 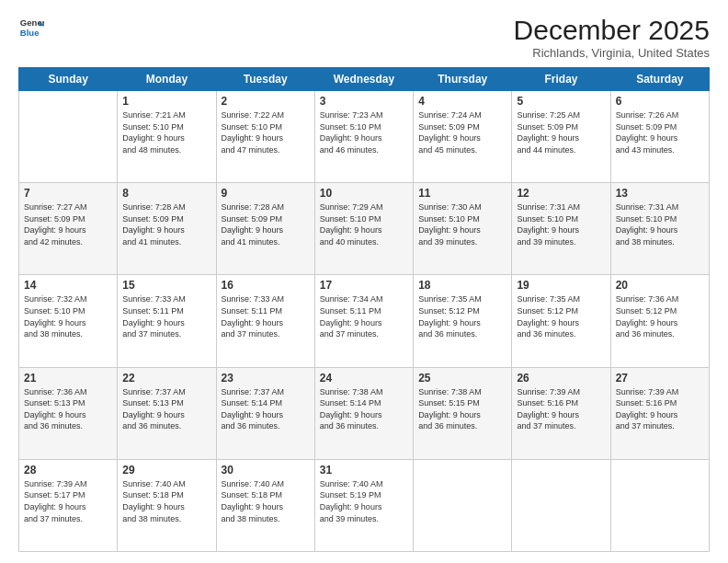 What do you see at coordinates (463, 137) in the screenshot?
I see `calendar-cell: 4Sunrise: 7:24 AM Sunset: 5:09 PM Daylig…` at bounding box center [463, 137].